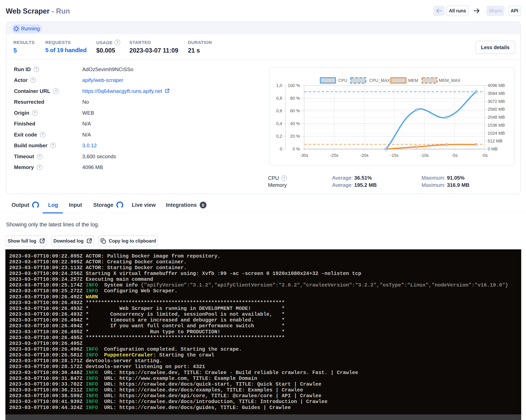 The height and width of the screenshot is (420, 526). What do you see at coordinates (485, 155) in the screenshot?
I see `svg-text: -0s` at bounding box center [485, 155].